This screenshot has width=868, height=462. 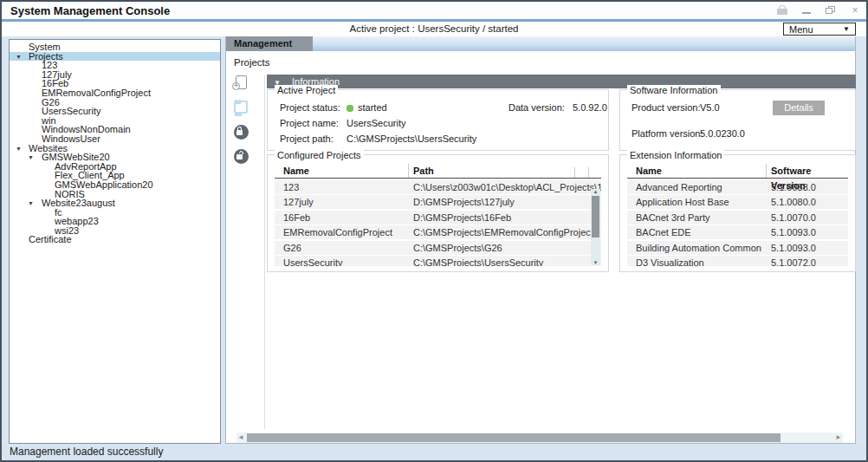 What do you see at coordinates (341, 248) in the screenshot?
I see `table-cell: G26` at bounding box center [341, 248].